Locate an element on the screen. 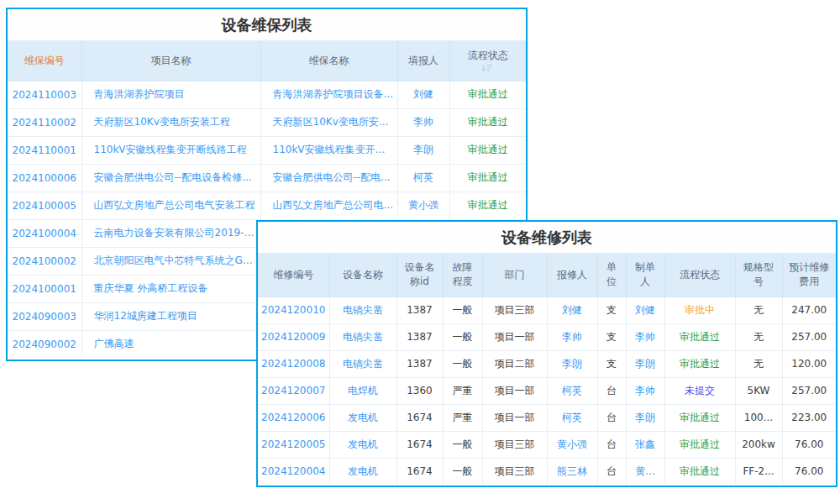 Image resolution: width=840 pixels, height=504 pixels. device-id-cell: 1674 is located at coordinates (420, 417).